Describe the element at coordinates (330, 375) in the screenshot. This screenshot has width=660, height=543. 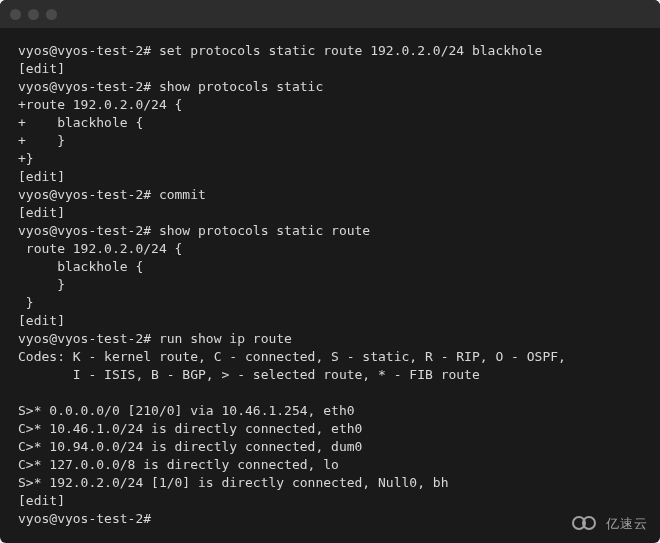
I see `terminal-output-line: I - ISIS, B - BGP, > - selected route, *…` at that location.